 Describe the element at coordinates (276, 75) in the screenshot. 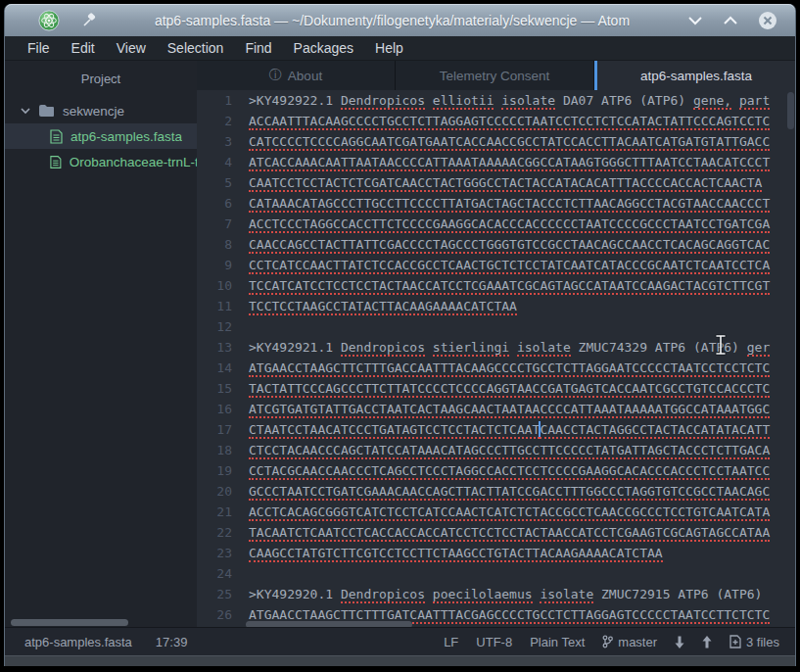

I see `info-icon: ⓘ` at that location.